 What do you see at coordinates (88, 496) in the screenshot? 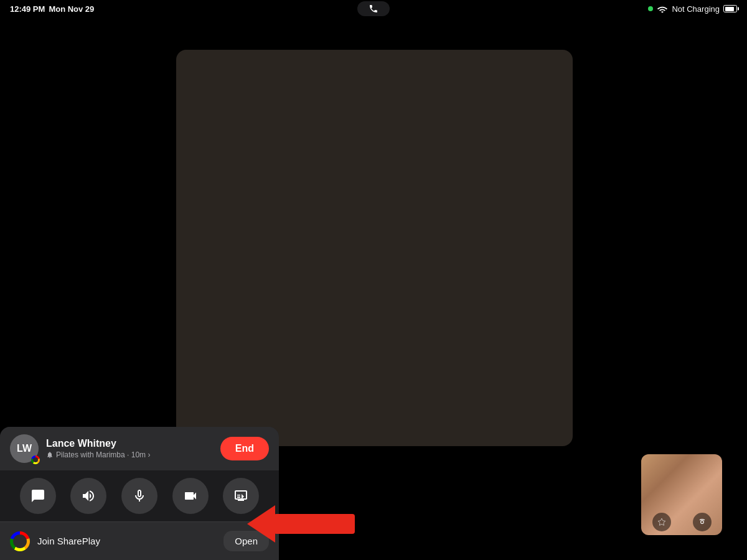
I see `speaker-button` at bounding box center [88, 496].